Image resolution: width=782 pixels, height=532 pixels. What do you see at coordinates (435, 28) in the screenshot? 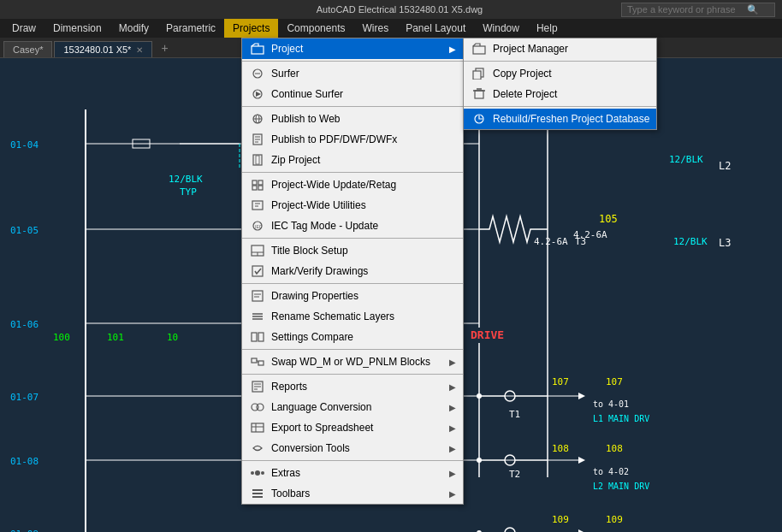
I see `menu-panel-layout: Panel Layout` at bounding box center [435, 28].